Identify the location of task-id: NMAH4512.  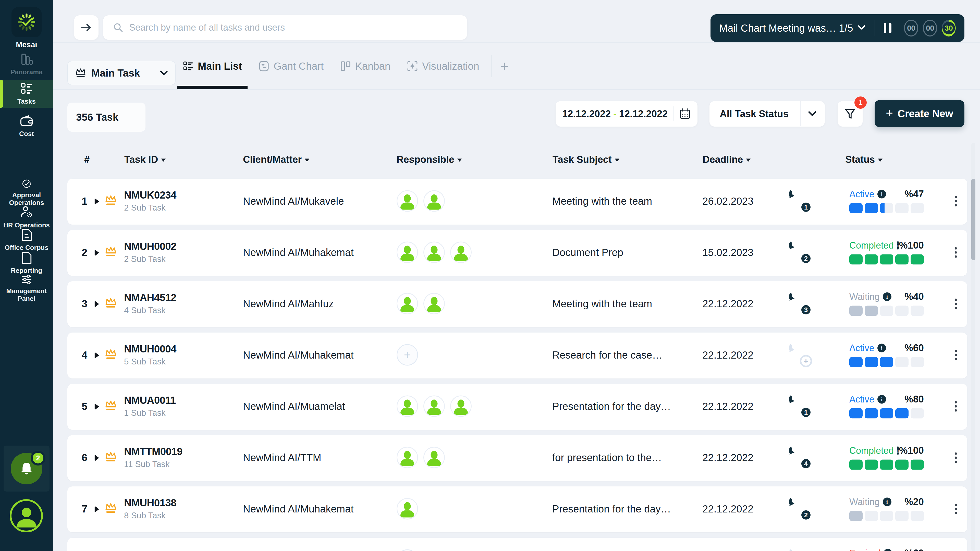
(150, 298).